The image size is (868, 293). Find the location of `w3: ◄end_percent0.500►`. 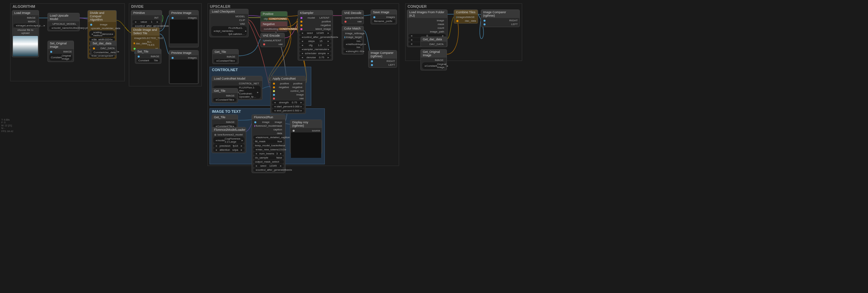

w3: ◄end_percent0.500► is located at coordinates (288, 110).